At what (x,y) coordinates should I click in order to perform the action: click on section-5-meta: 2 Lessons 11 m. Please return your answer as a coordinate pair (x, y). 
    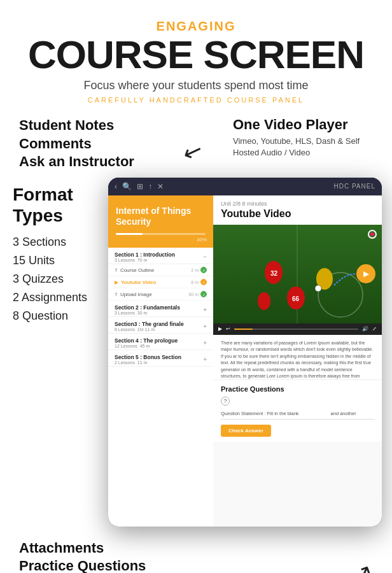
    Looking at the image, I should click on (148, 363).